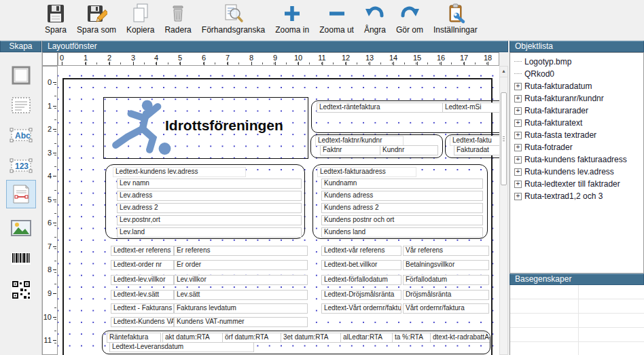 This screenshot has width=644, height=355. What do you see at coordinates (296, 342) in the screenshot?
I see `footer-box: Räntefaktura akt datum:RTA örf datum:RTA…` at bounding box center [296, 342].